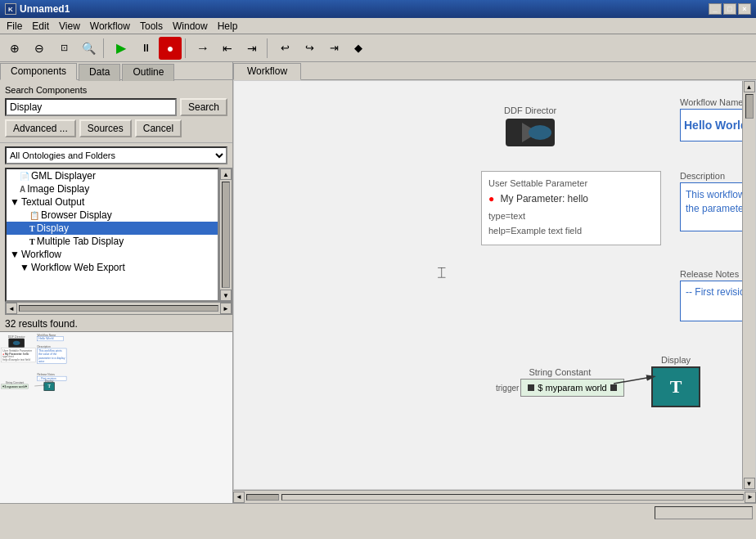 This screenshot has width=756, height=539. Describe the element at coordinates (226, 235) in the screenshot. I see `vscroll-thumb` at that location.